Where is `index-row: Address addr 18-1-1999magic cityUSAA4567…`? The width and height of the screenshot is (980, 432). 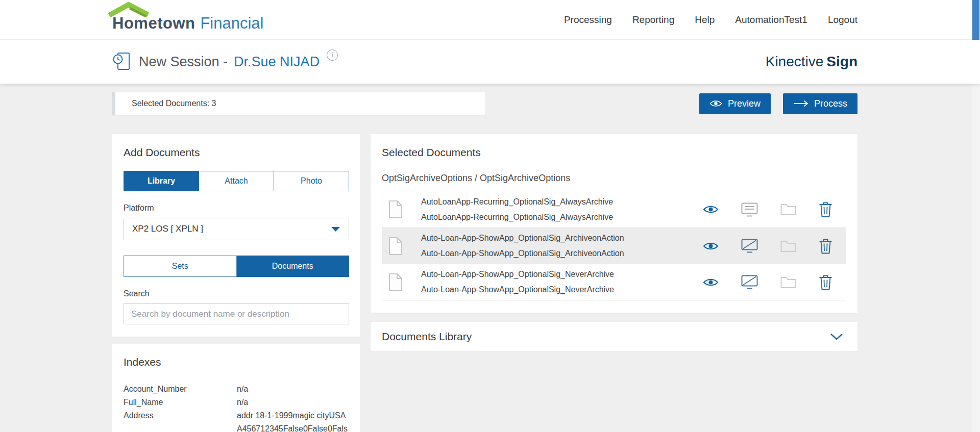 index-row: Address addr 18-1-1999magic cityUSAA4567… is located at coordinates (236, 420).